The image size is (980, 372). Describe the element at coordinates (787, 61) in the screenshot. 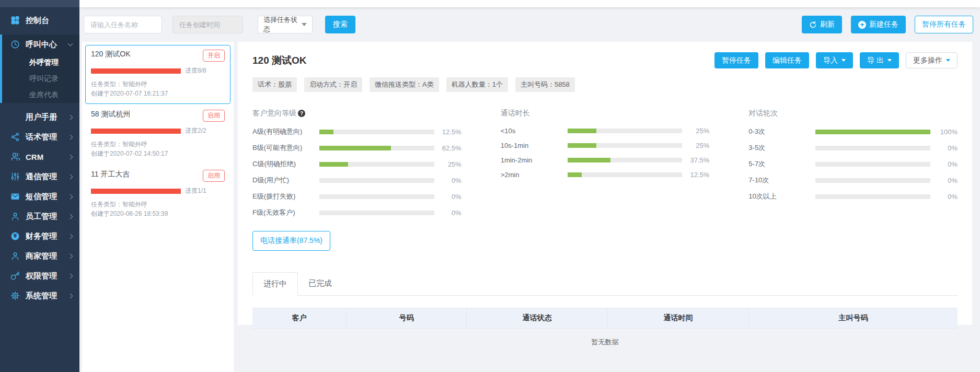

I see `edit-task-button: 编辑任务` at that location.